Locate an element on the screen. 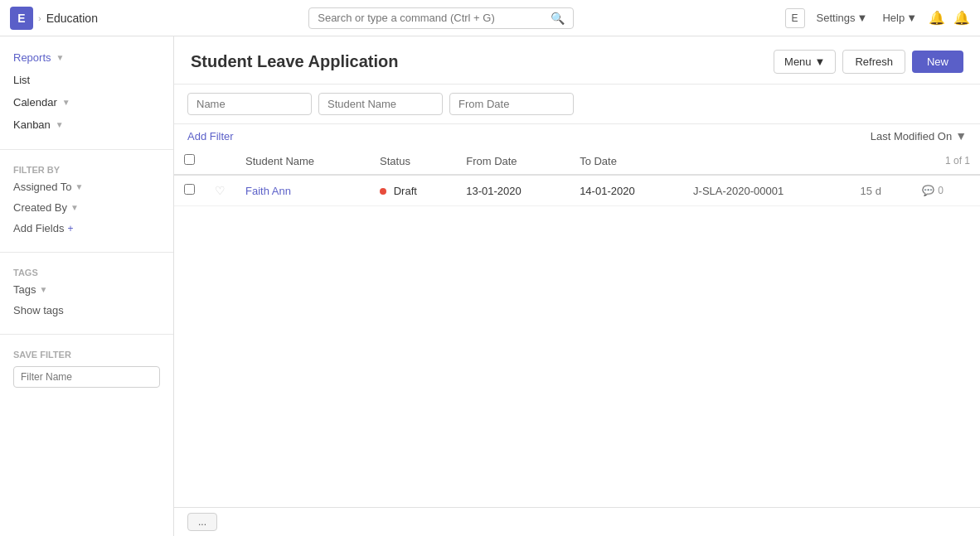  reports-chevron-icon: ▼ is located at coordinates (61, 58).